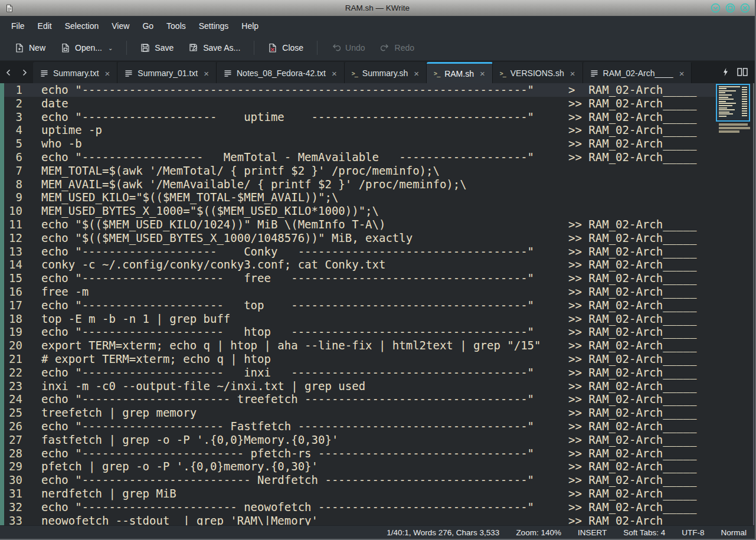  What do you see at coordinates (214, 26) in the screenshot?
I see `menu-settings: Settings` at bounding box center [214, 26].